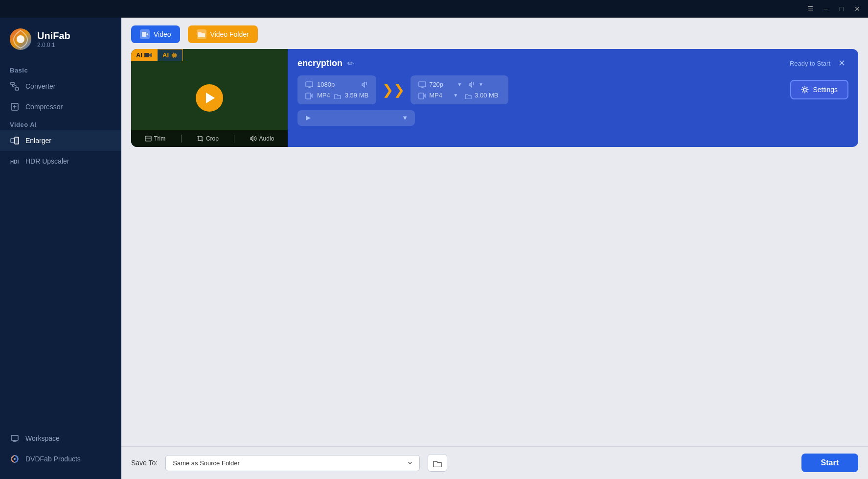 Image resolution: width=868 pixels, height=479 pixels. I want to click on convert-arrow: ❯❯, so click(393, 90).